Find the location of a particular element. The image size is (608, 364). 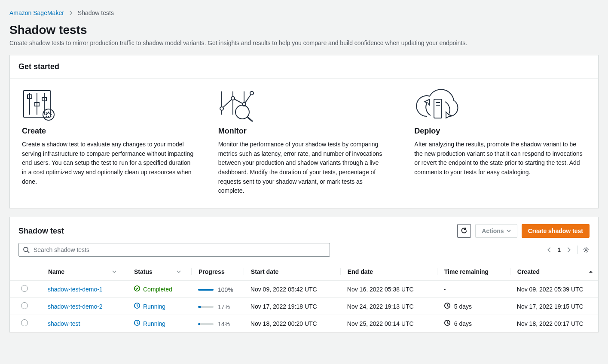

progress-indicator: 14% is located at coordinates (214, 324).